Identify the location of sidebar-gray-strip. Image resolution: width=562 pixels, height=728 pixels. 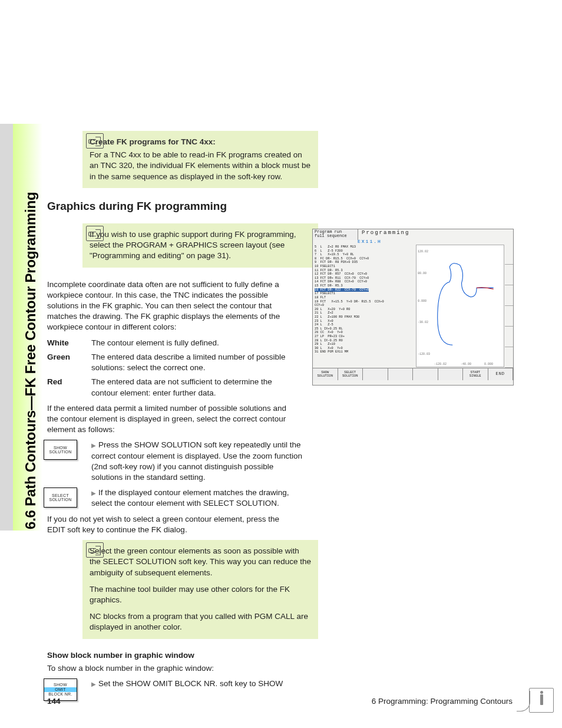
(6, 327).